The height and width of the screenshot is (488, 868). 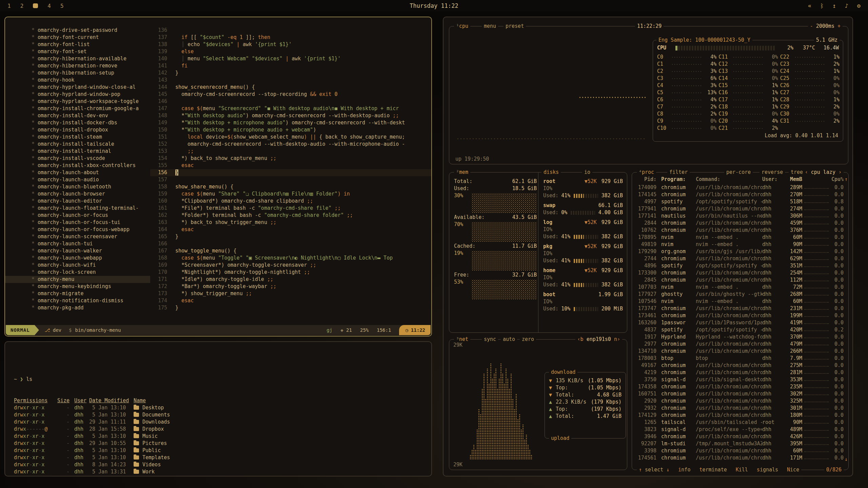 What do you see at coordinates (792, 180) in the screenshot?
I see `mem-column-header: MemB` at bounding box center [792, 180].